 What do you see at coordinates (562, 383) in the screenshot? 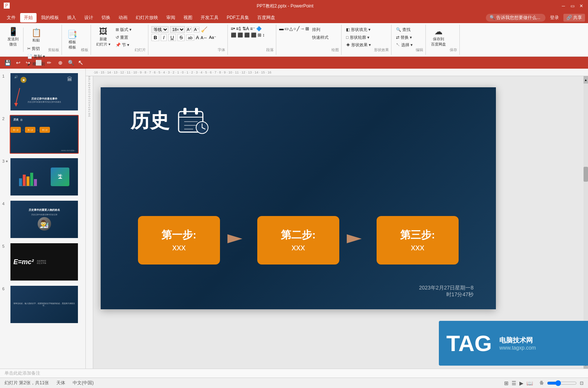
I see `zoom-slider` at bounding box center [562, 383].